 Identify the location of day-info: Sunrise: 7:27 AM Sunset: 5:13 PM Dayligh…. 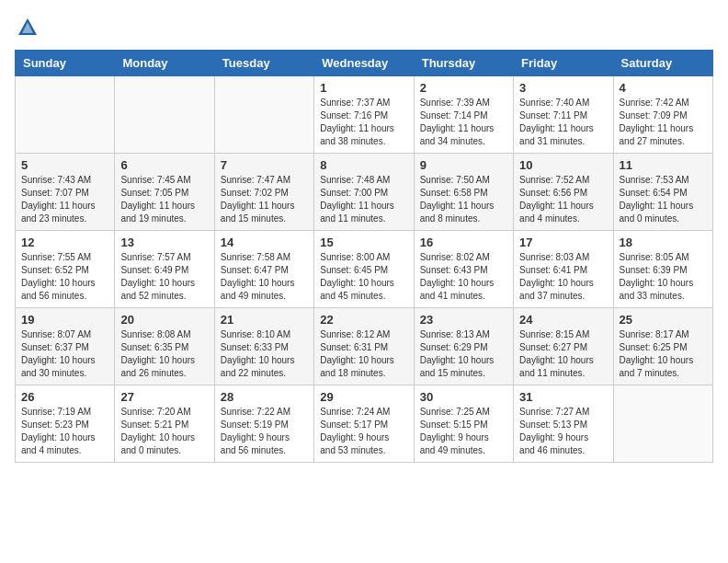
(563, 431).